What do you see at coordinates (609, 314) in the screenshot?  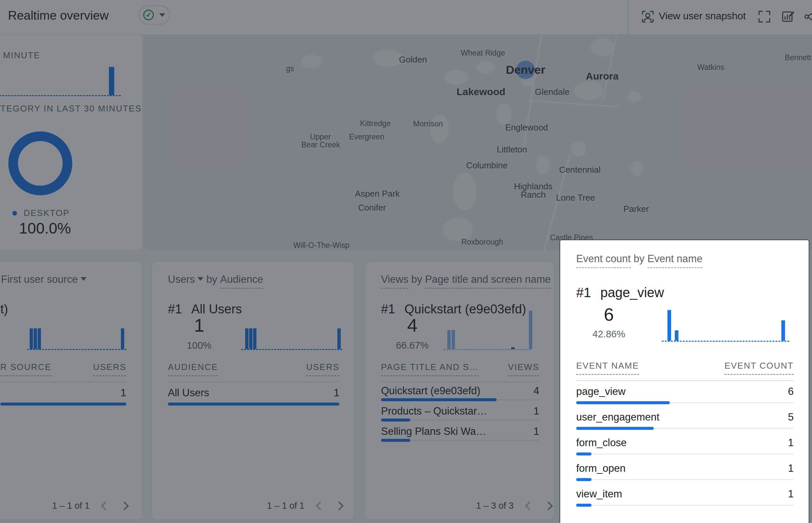 I see `metric-value: 6` at bounding box center [609, 314].